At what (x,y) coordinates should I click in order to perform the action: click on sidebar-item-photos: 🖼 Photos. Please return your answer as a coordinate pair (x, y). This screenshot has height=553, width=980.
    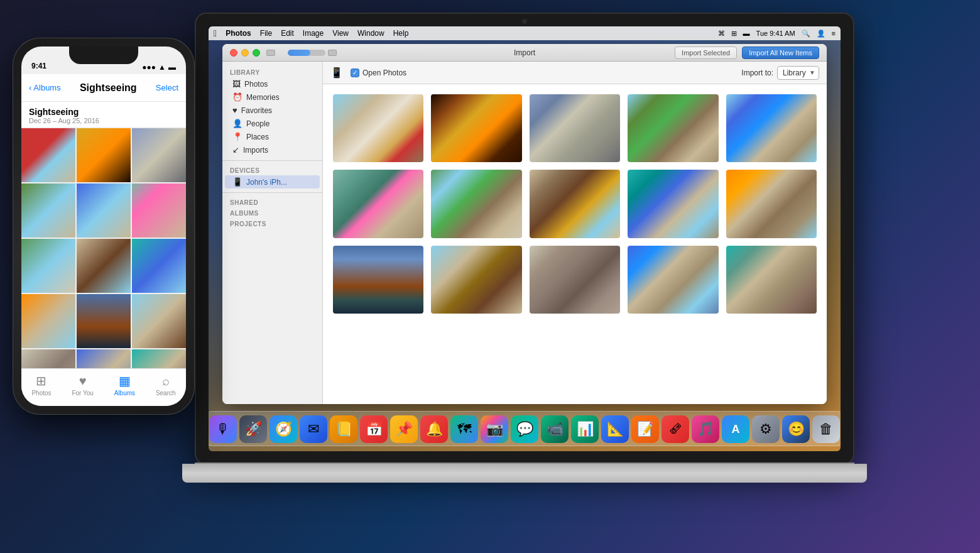
    Looking at the image, I should click on (273, 84).